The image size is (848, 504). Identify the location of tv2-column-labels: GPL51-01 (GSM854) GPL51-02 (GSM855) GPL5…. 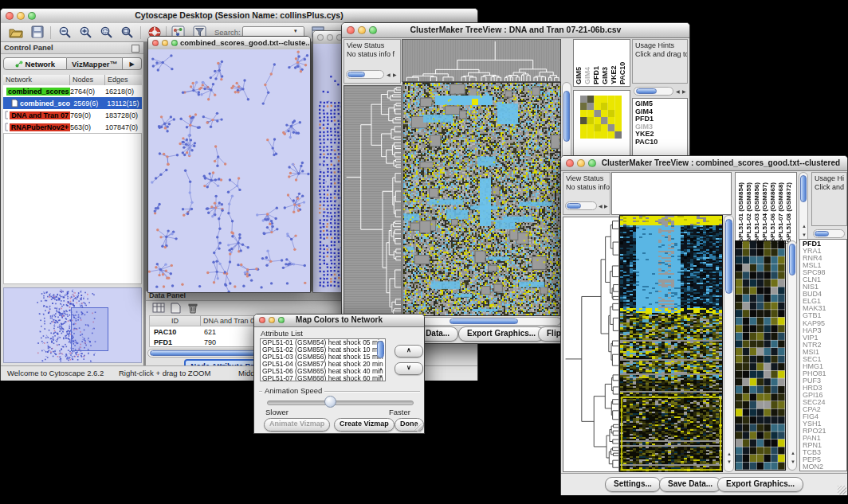
(766, 208).